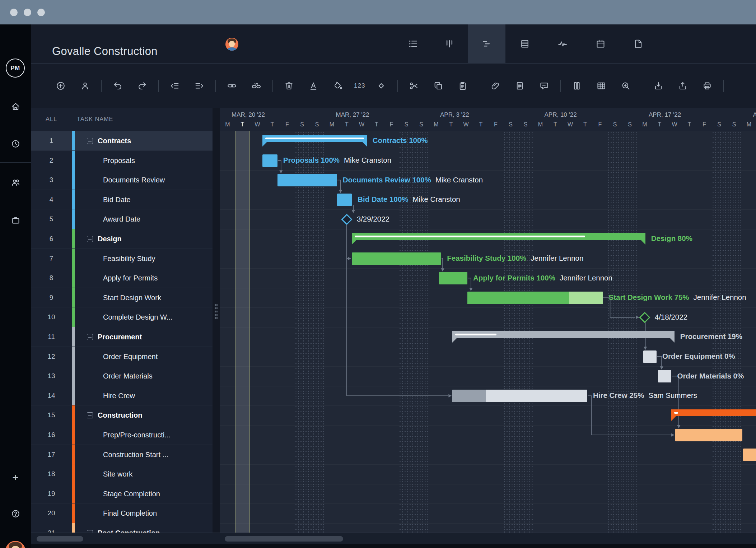 The height and width of the screenshot is (548, 756). What do you see at coordinates (122, 528) in the screenshot?
I see `task-row: 21Post Construction` at bounding box center [122, 528].